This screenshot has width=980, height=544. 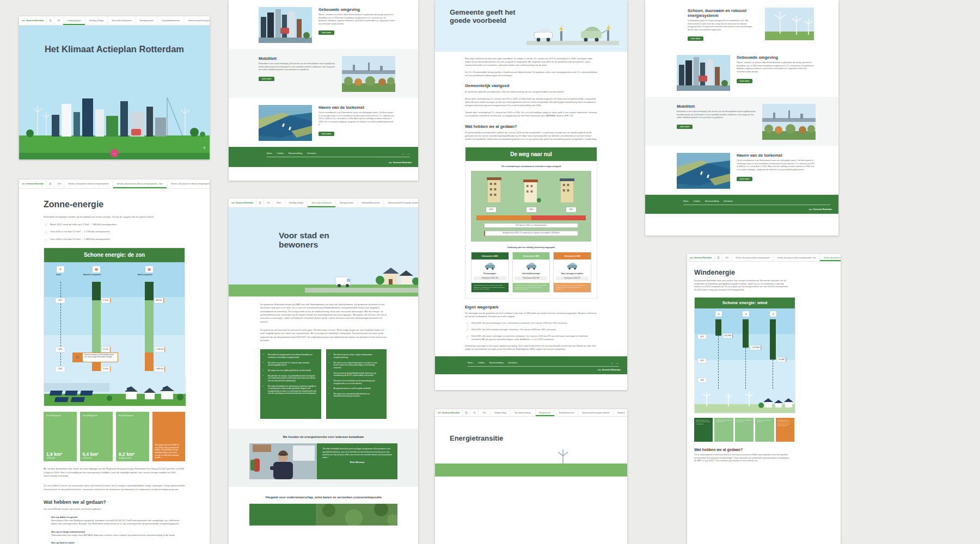 What do you see at coordinates (724, 430) in the screenshot?
I see `wind-stat-card: Tot 2025 komt er minimaal 125,8 MW bij.` at bounding box center [724, 430].